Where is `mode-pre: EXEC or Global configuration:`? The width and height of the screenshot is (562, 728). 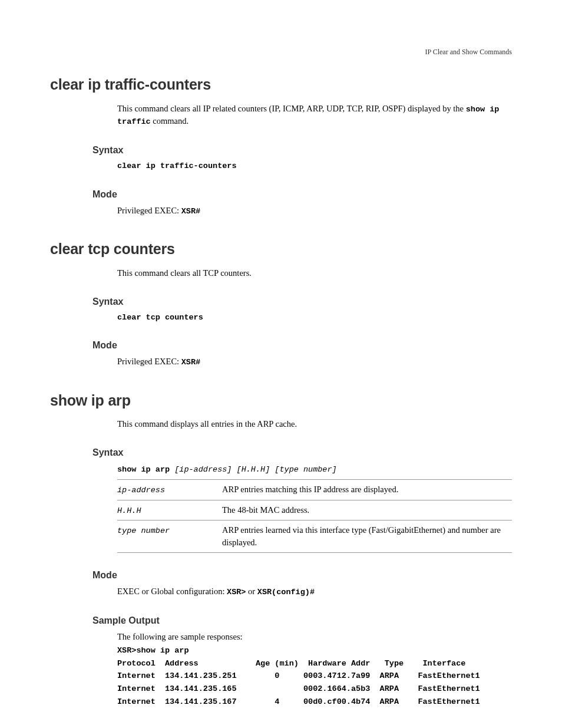 mode-pre: EXEC or Global configuration: is located at coordinates (172, 591).